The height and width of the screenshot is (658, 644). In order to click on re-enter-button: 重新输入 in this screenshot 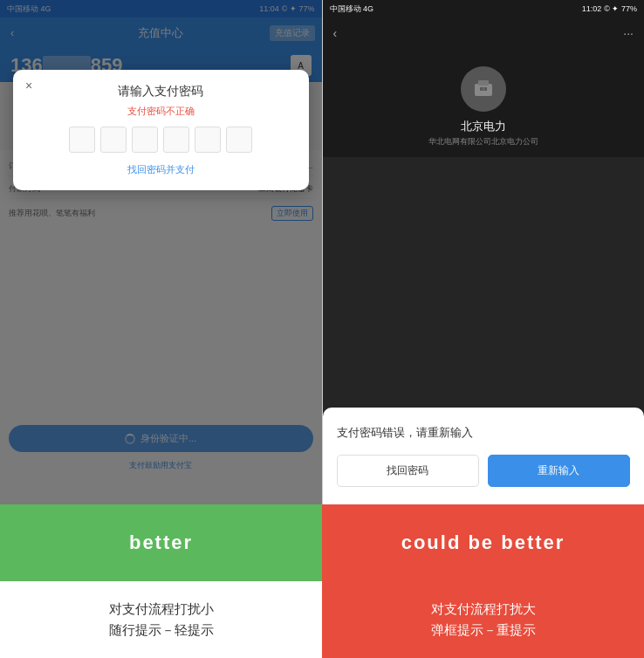, I will do `click(558, 471)`.